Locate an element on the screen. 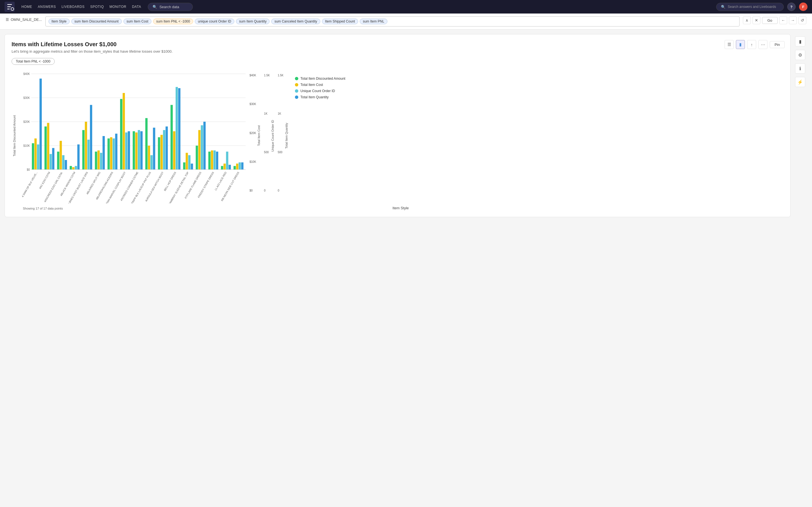 This screenshot has width=812, height=507. search-input-area: Item Stylesum Item Discounted Amountsum … is located at coordinates (393, 21).